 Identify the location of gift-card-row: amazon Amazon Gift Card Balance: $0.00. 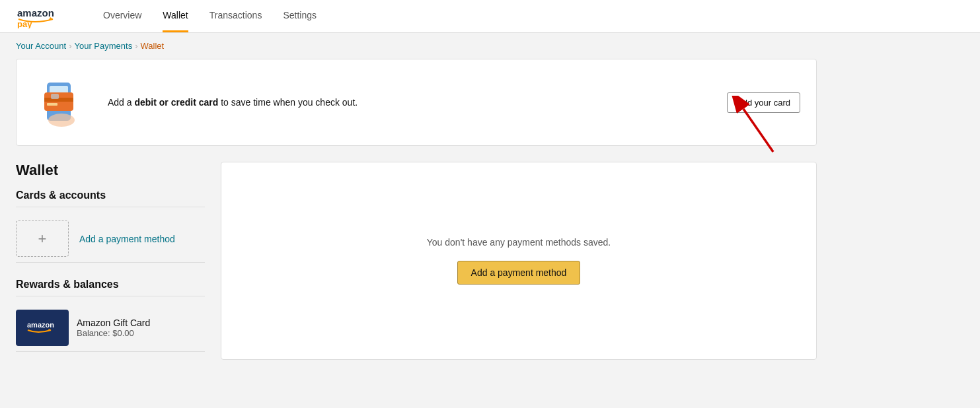
(110, 328).